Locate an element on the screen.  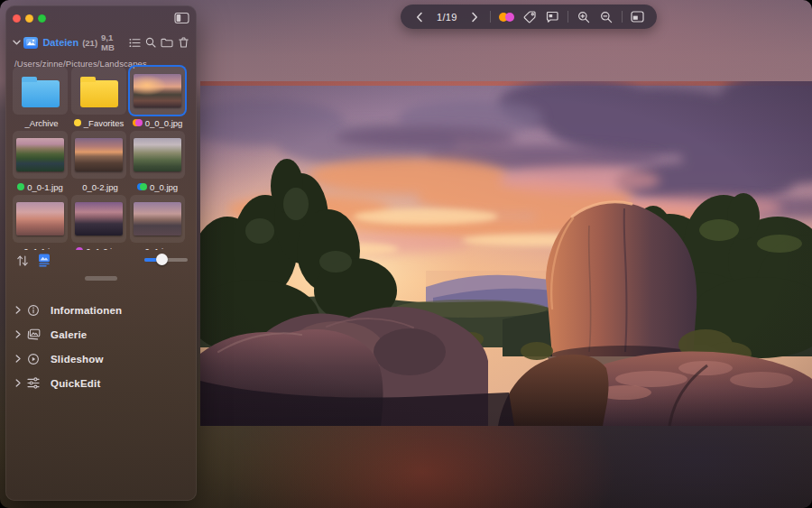
file-name: _Archive is located at coordinates (42, 123).